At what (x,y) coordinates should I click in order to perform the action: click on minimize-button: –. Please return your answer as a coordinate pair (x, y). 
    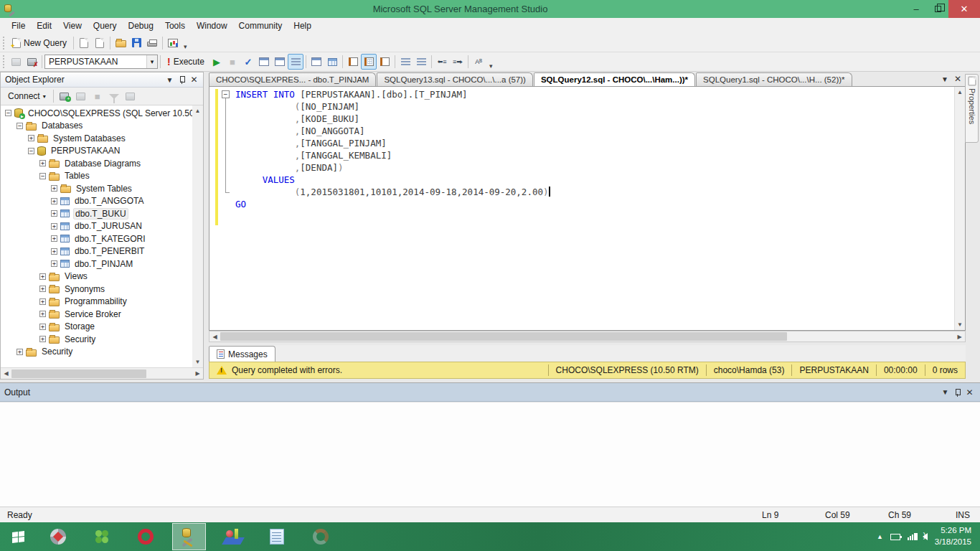
    Looking at the image, I should click on (916, 9).